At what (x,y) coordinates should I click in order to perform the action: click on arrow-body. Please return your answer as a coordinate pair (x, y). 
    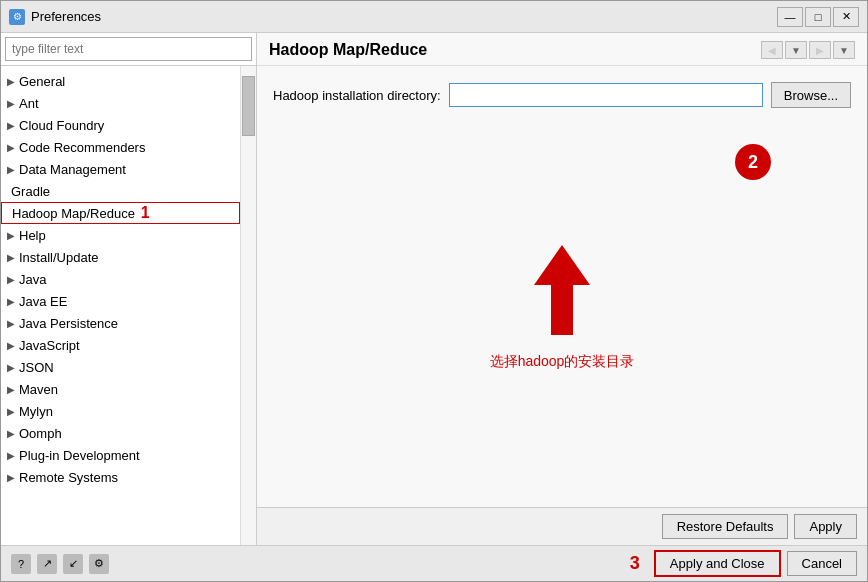
    Looking at the image, I should click on (562, 310).